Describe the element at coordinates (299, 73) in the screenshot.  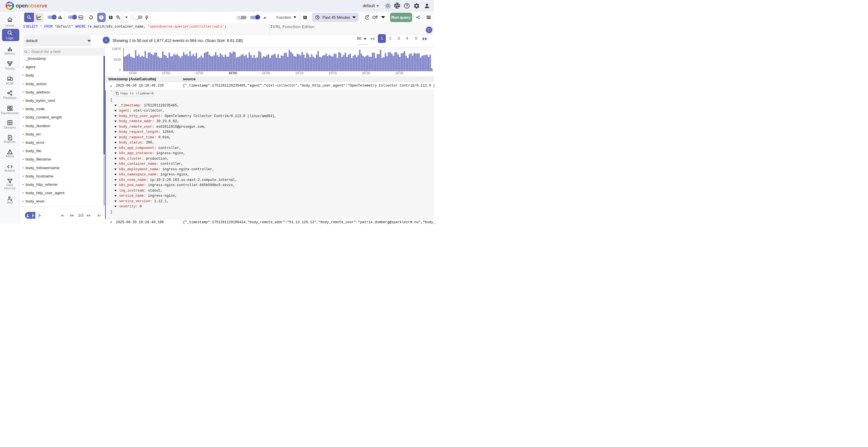
I see `svg-text: 16:10` at that location.